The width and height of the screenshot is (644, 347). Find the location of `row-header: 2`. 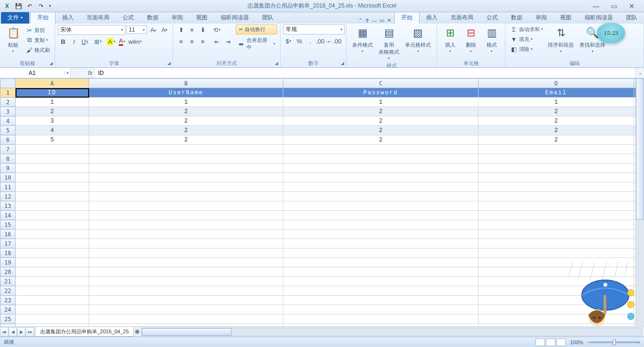

row-header: 2 is located at coordinates (8, 102).